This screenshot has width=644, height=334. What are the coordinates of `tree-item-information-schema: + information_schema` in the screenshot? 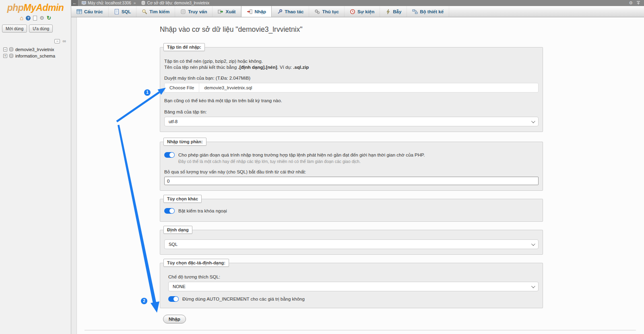 It's located at (35, 56).